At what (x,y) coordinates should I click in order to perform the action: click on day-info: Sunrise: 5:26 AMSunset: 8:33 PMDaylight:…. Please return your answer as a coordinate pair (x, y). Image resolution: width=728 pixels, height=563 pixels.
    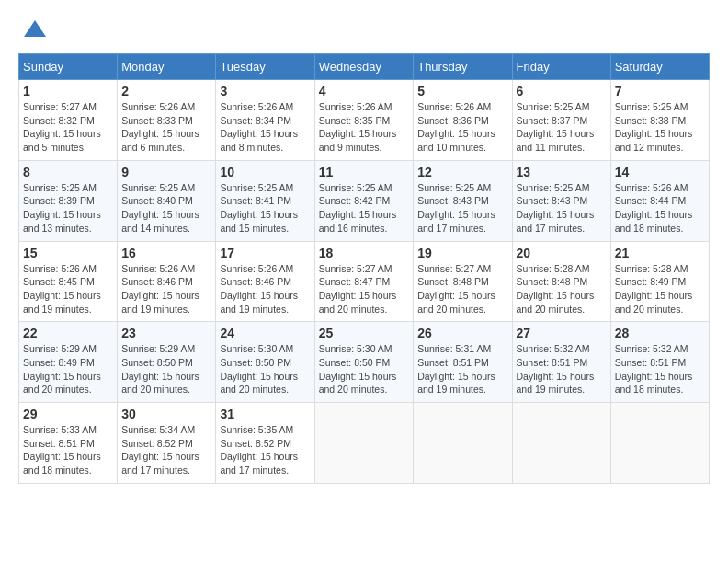
    Looking at the image, I should click on (166, 127).